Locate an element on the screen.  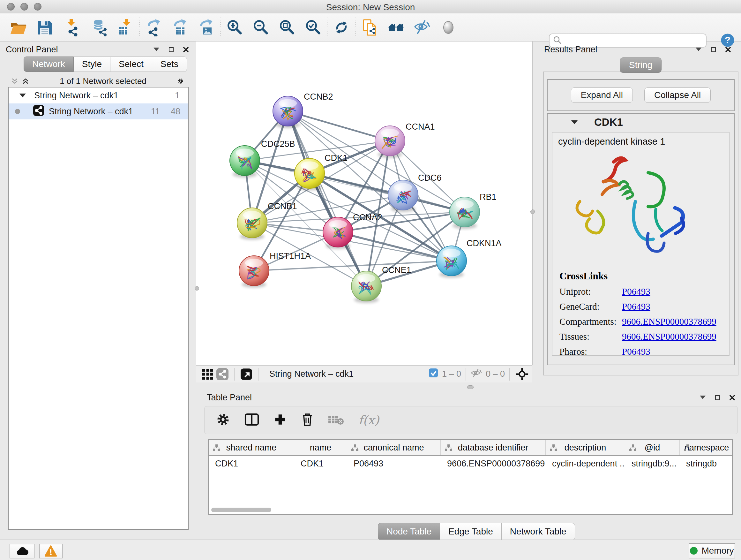
table-settings-gear-icon is located at coordinates (223, 420).